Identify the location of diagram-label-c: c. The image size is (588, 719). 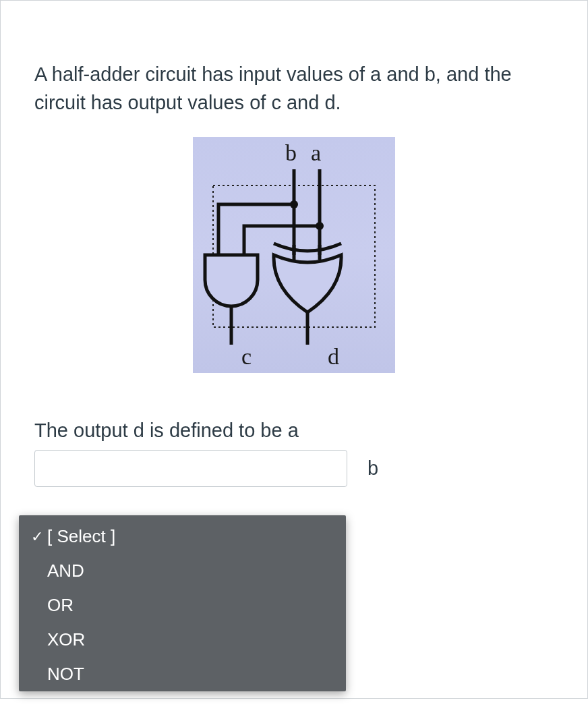
(247, 357).